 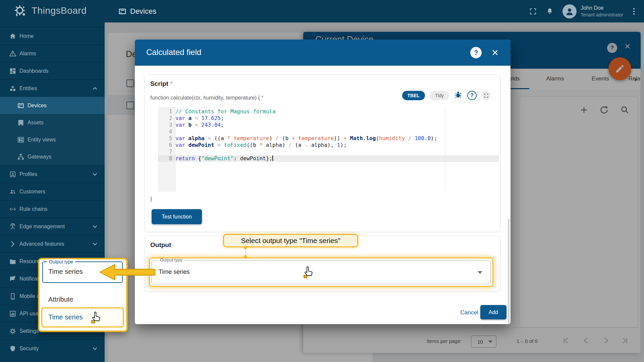 I want to click on output-type-label: Output type, so click(x=171, y=260).